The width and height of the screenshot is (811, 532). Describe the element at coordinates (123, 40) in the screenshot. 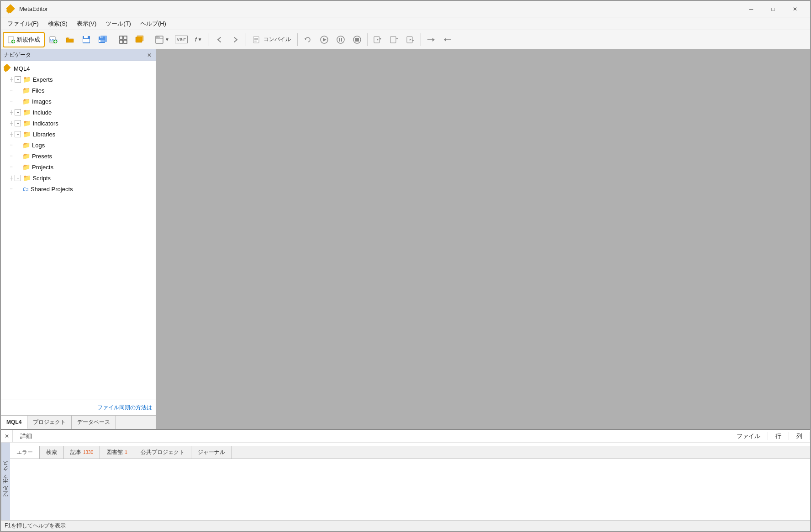

I see `layout-tiled-icon` at that location.